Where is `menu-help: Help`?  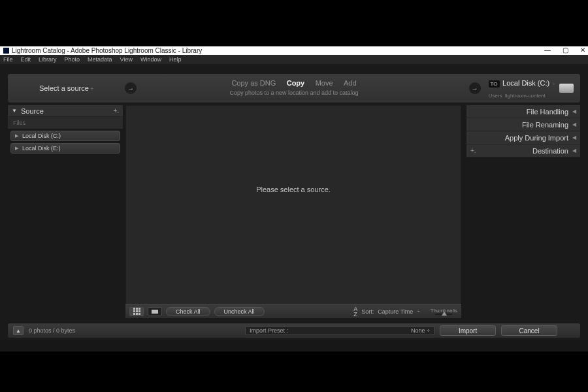
menu-help: Help is located at coordinates (175, 59).